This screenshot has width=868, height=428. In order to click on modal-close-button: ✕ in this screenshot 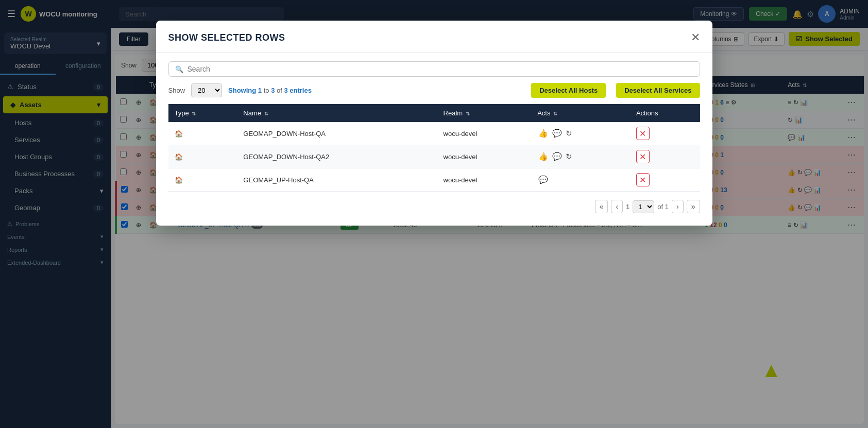, I will do `click(695, 38)`.